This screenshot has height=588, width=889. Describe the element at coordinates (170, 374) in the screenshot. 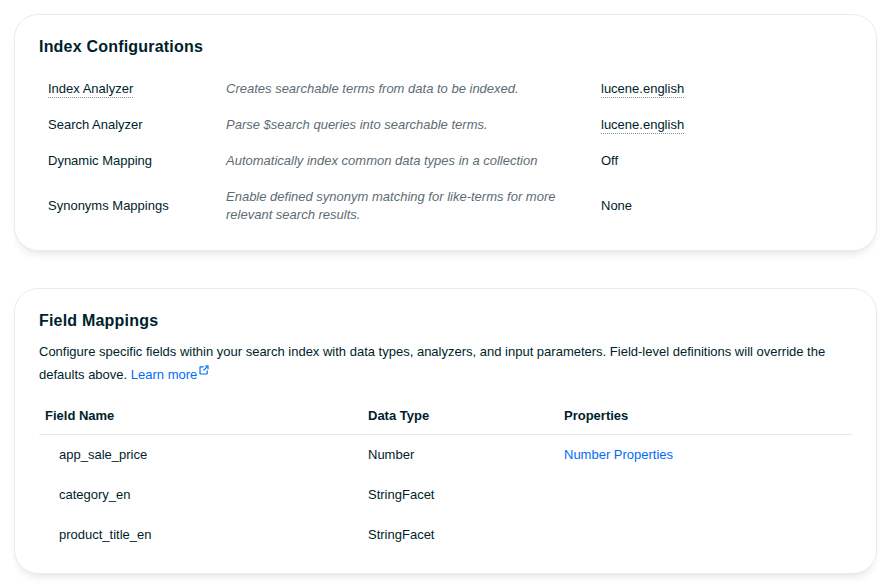

I see `learn-more-link: Learn more` at that location.